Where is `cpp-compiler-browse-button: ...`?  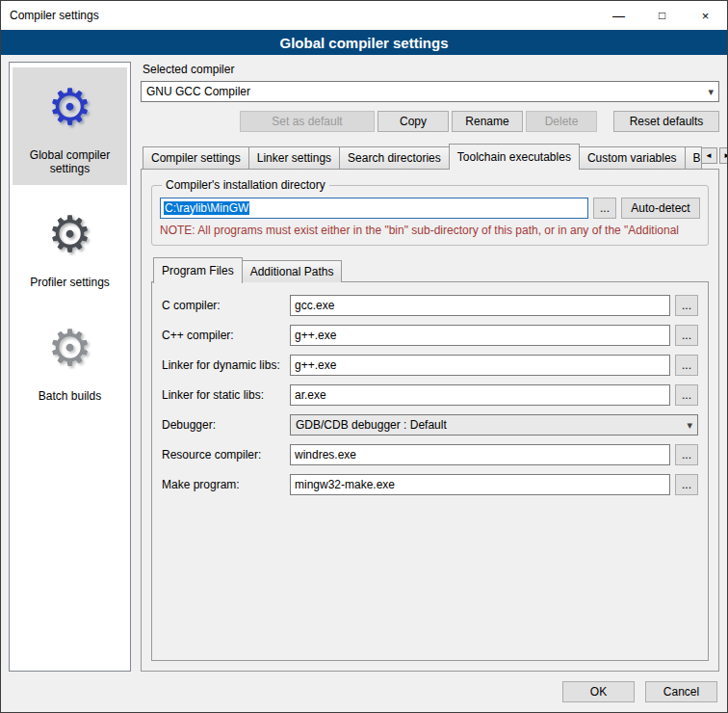
cpp-compiler-browse-button: ... is located at coordinates (687, 335).